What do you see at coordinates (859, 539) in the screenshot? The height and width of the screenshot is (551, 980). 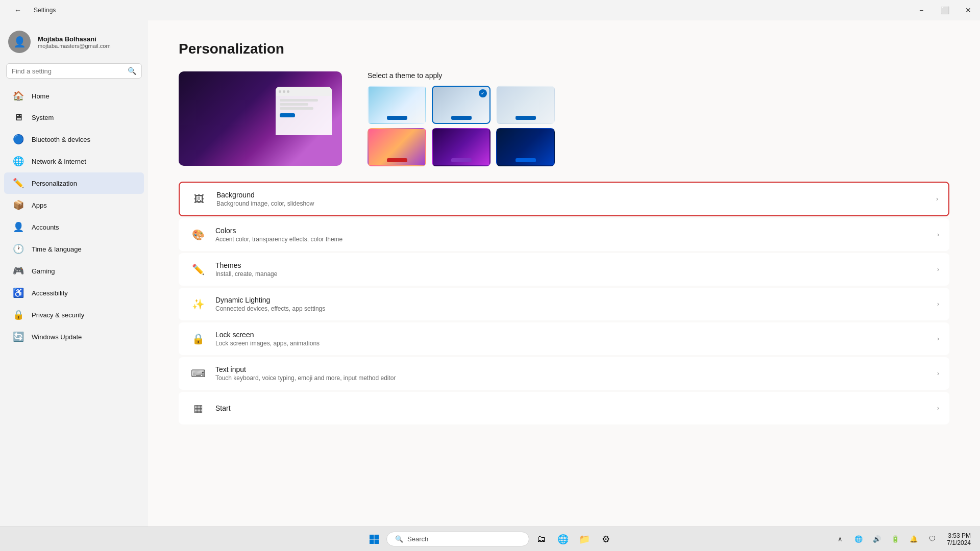 I see `tray-network: 🌐` at bounding box center [859, 539].